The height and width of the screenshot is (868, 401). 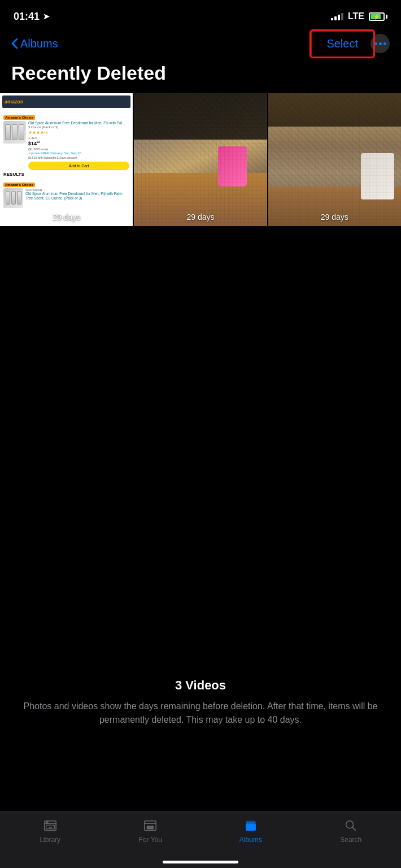 I want to click on library-label: Library, so click(x=50, y=840).